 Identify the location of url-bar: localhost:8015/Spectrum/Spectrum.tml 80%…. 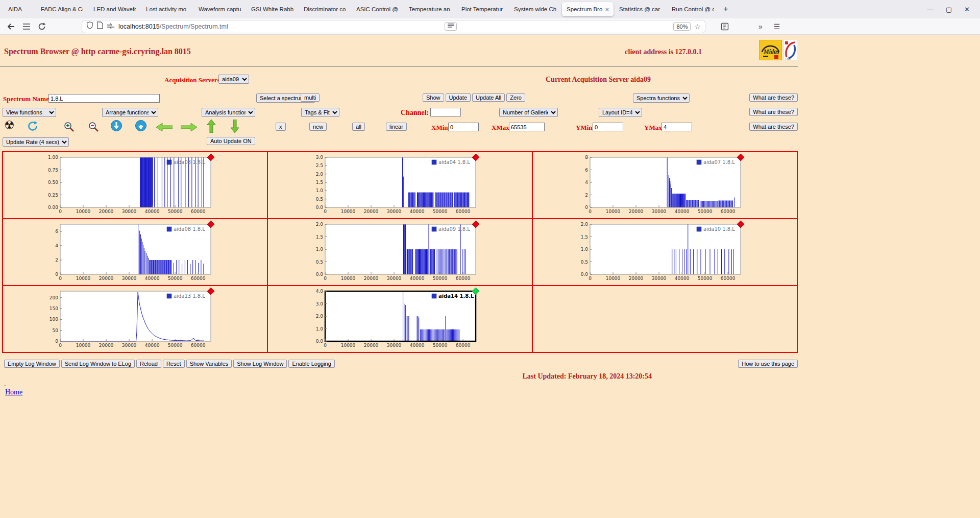
(394, 27).